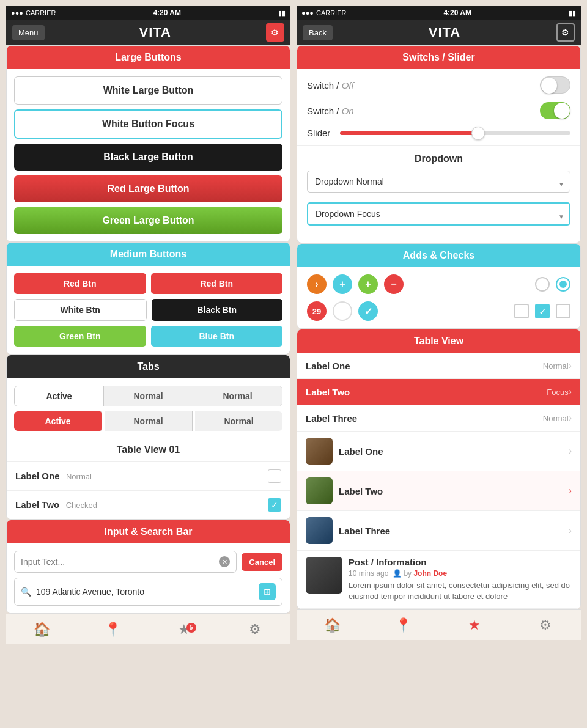 Image resolution: width=587 pixels, height=728 pixels. What do you see at coordinates (217, 284) in the screenshot?
I see `medium-red-btn-2: Red Btn` at bounding box center [217, 284].